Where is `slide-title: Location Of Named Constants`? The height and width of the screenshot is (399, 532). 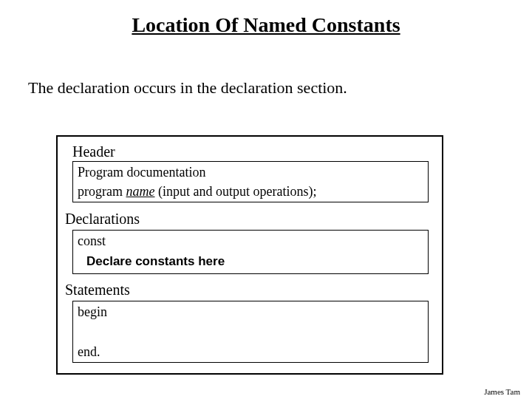
slide-title: Location Of Named Constants is located at coordinates (266, 25).